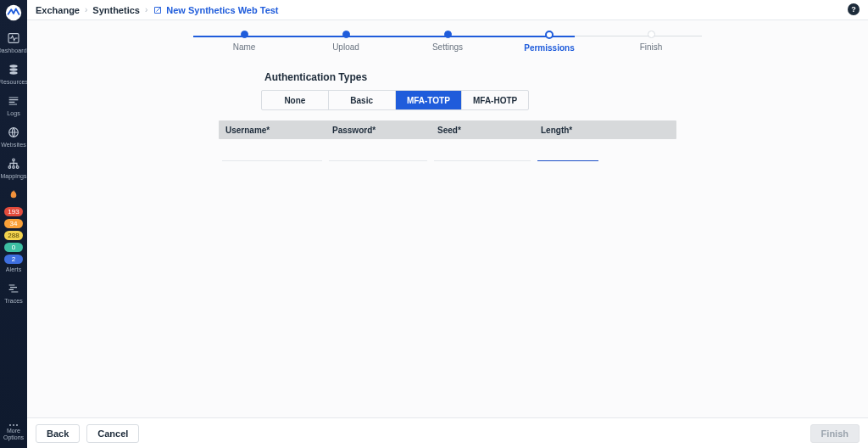 The image size is (868, 448). I want to click on heartbeat-icon, so click(14, 38).